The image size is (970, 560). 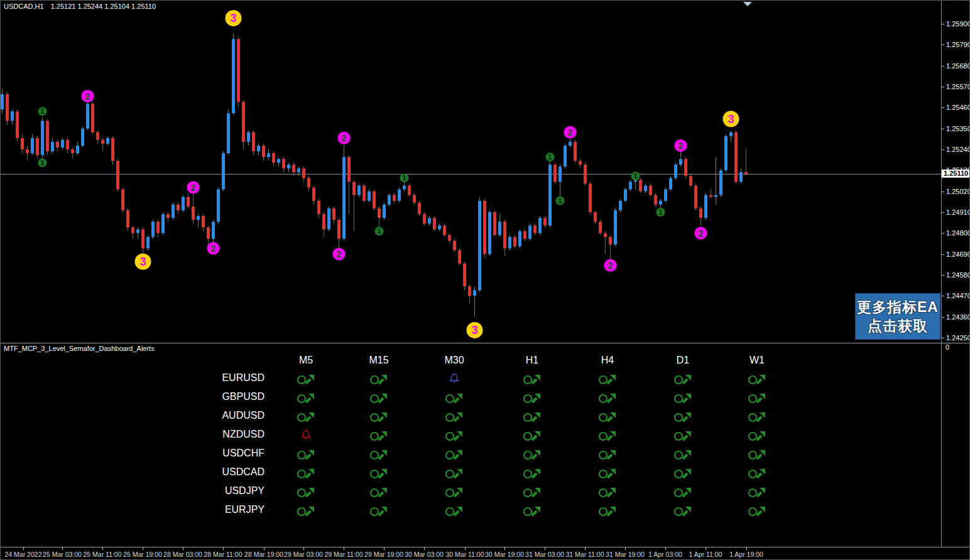 What do you see at coordinates (79, 348) in the screenshot?
I see `indicator-name-label: MTF_MCP_3_Level_Semafor_Dashboard_Alerts` at bounding box center [79, 348].